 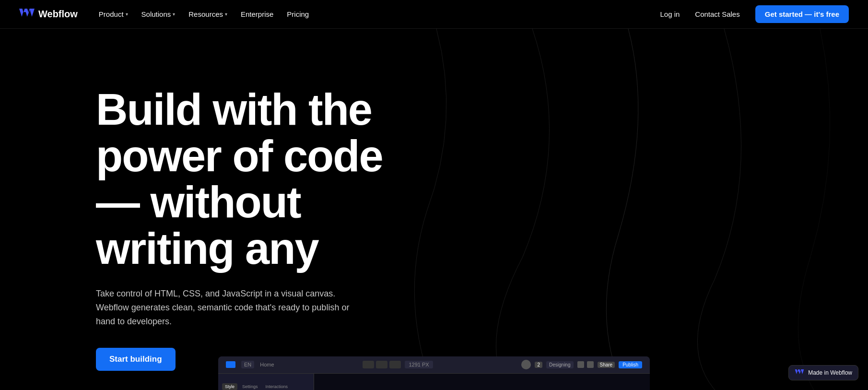 I want to click on nav-right: Log in Contact Sales Get started — it's …, so click(x=751, y=14).